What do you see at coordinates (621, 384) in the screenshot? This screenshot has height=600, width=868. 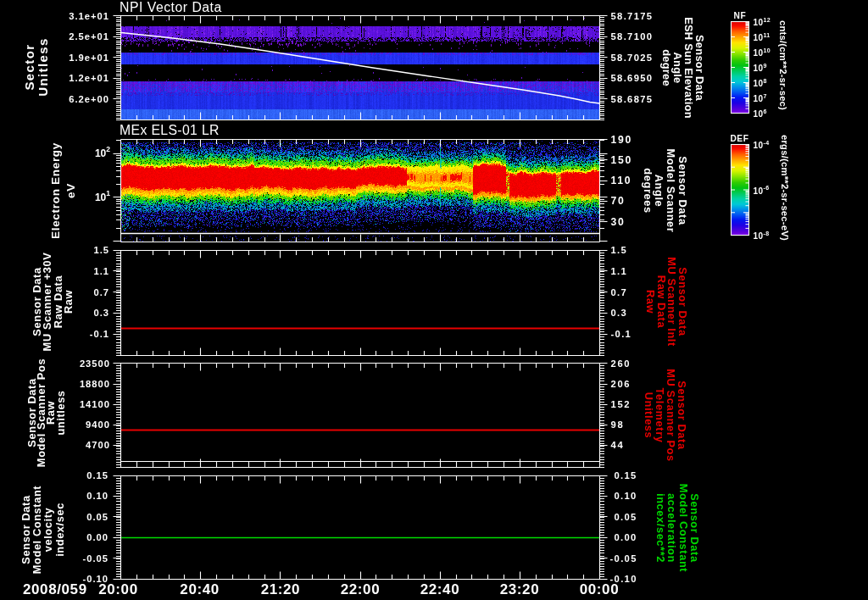 I see `svg-text: 206` at bounding box center [621, 384].